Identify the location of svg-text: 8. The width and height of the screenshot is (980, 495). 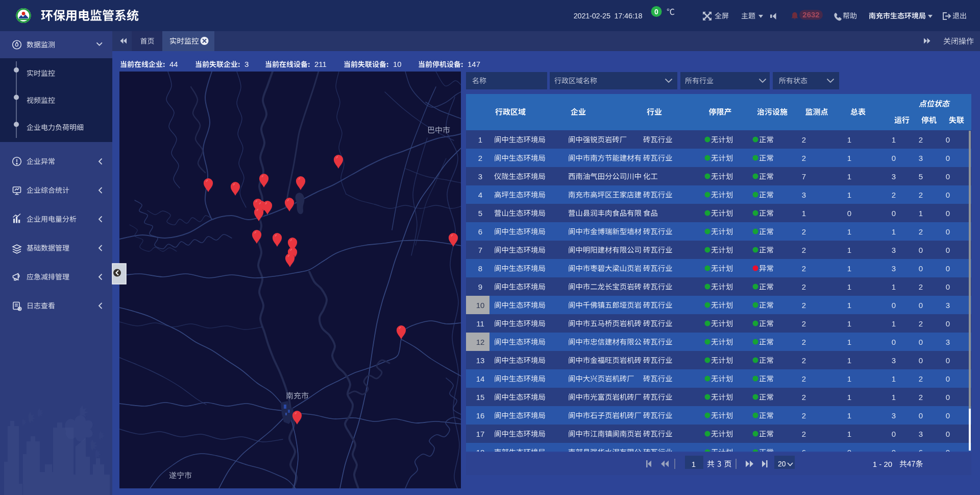
(480, 269).